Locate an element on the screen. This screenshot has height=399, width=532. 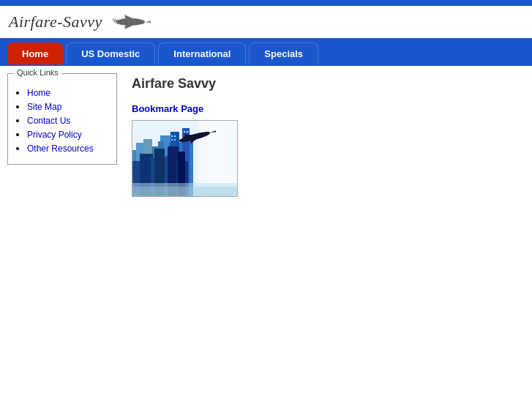
sidebar-links: Home Site Map Contact Us Privacy Policy … is located at coordinates (62, 120).